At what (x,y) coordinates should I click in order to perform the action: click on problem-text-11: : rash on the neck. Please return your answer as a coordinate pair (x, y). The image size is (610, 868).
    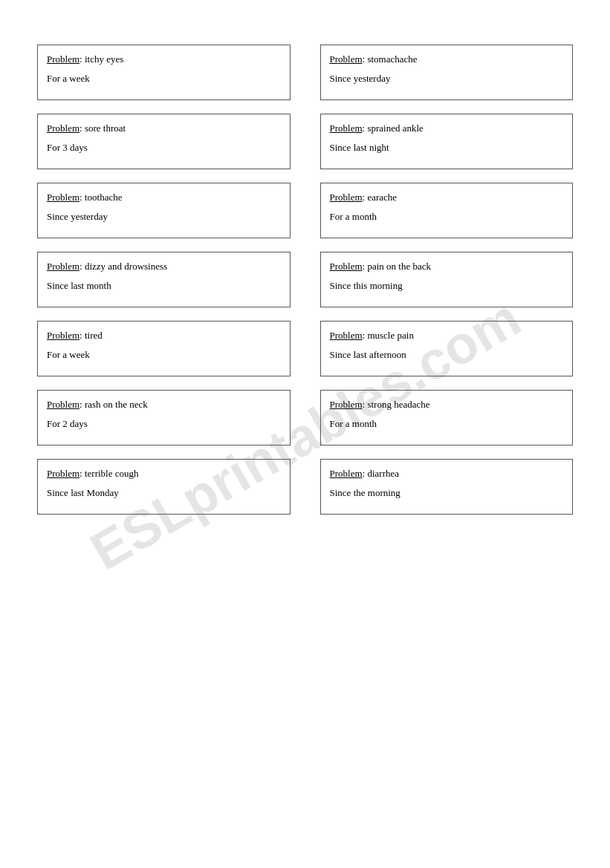
    Looking at the image, I should click on (114, 404).